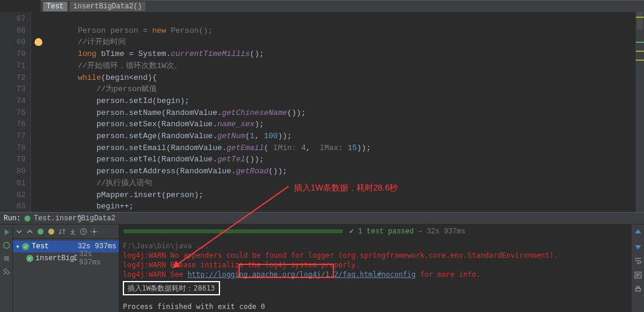  I want to click on kw-long: long, so click(87, 54).